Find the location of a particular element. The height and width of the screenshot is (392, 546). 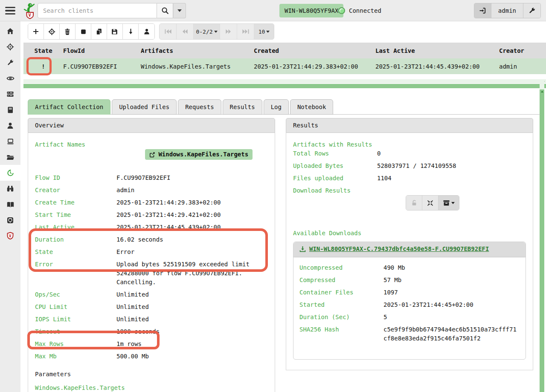

tab-log: Log is located at coordinates (276, 107).